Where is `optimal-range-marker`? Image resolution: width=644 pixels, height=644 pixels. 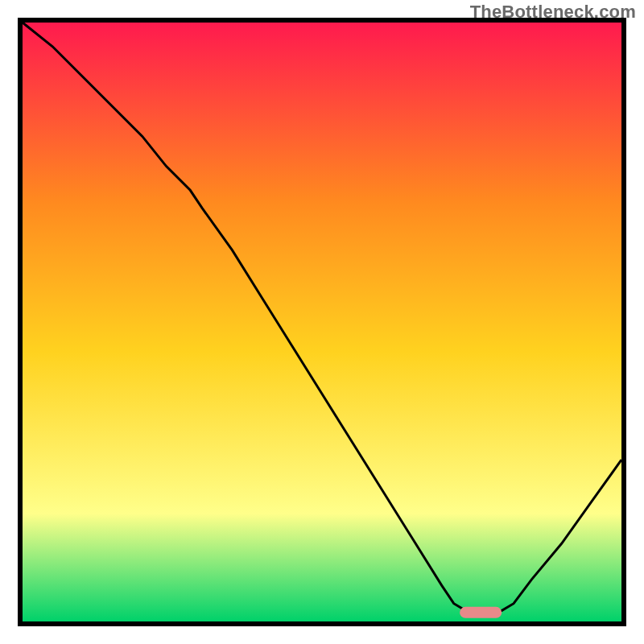
optimal-range-marker is located at coordinates (481, 613).